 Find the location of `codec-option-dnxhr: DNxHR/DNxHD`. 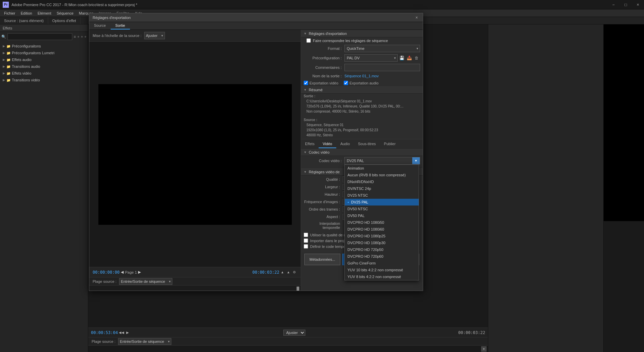

codec-option-dnxhr: DNxHR/DNxHD is located at coordinates (382, 182).